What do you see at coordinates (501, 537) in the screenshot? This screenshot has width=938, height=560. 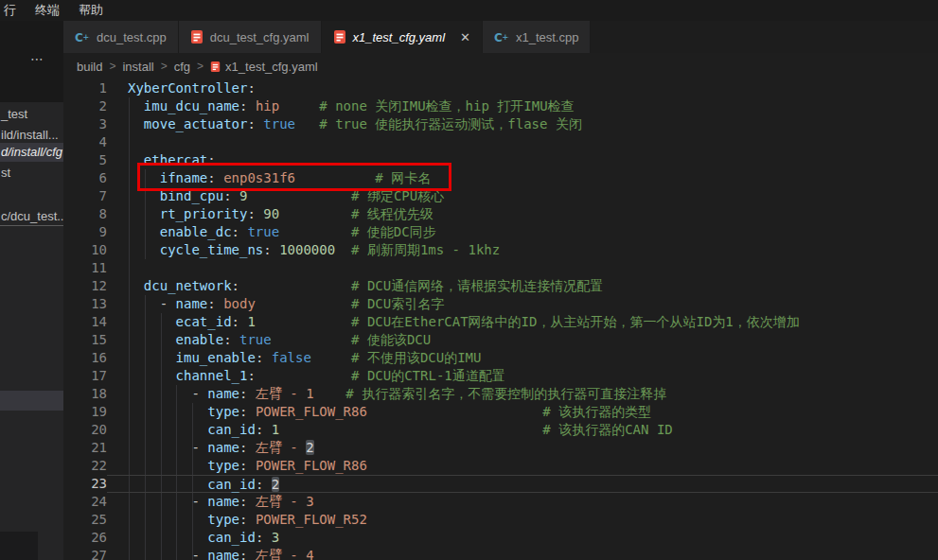 I see `code-line-26: 26 can_id: 3` at bounding box center [501, 537].